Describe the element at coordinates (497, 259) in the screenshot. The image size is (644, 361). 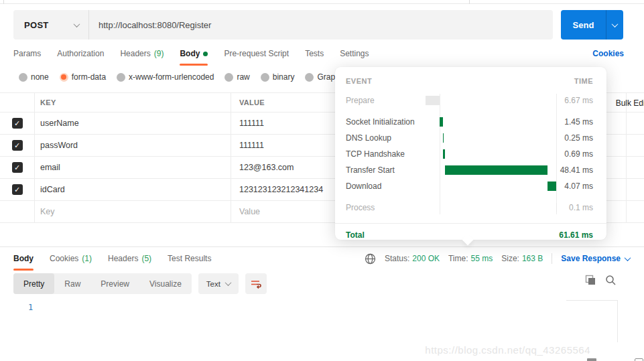
I see `response-meta-bar: Status: 200 OK Time: 55 ms Size: 163 B S…` at that location.